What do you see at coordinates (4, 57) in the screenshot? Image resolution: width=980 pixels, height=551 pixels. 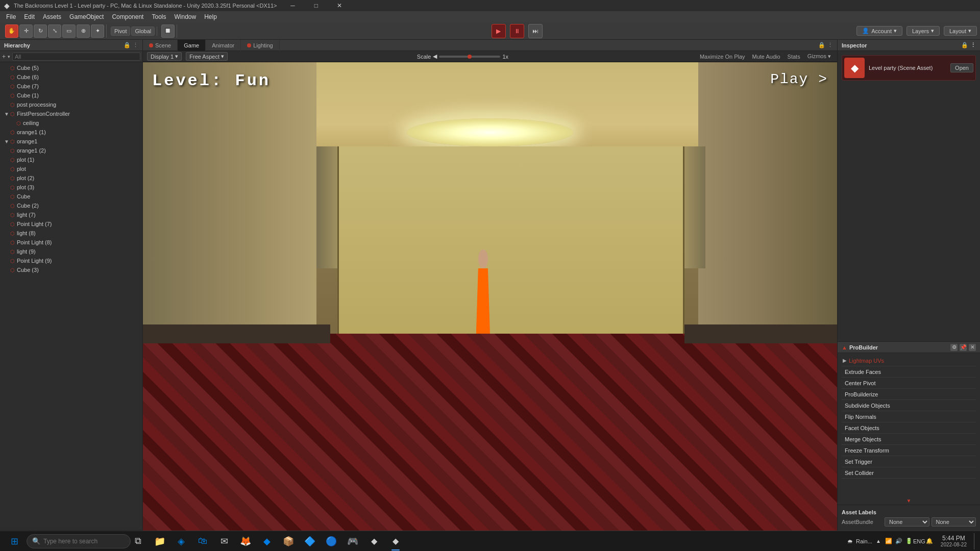 I see `hierarchy-add-icon: +` at bounding box center [4, 57].